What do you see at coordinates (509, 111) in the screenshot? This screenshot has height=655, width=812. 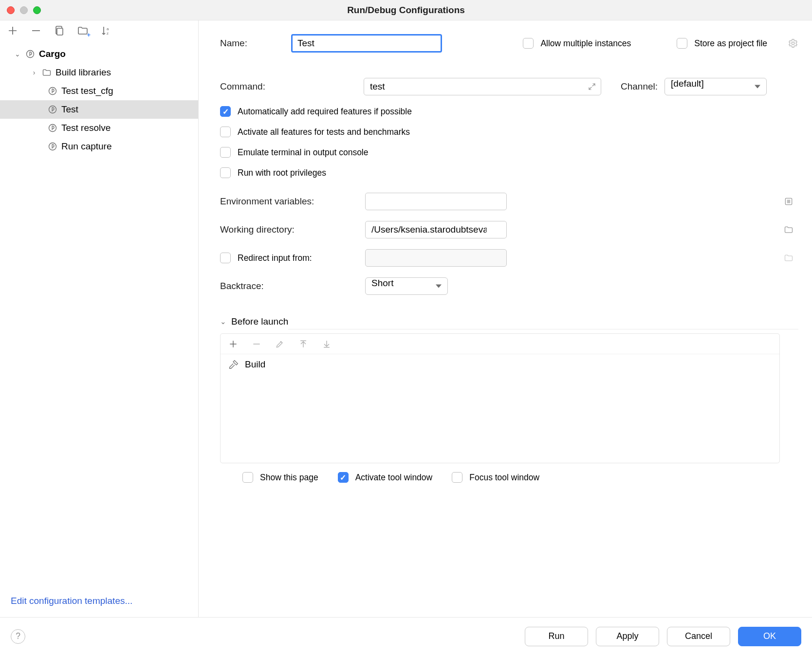 I see `auto-features-checkbox: Automatically add required features if p…` at bounding box center [509, 111].